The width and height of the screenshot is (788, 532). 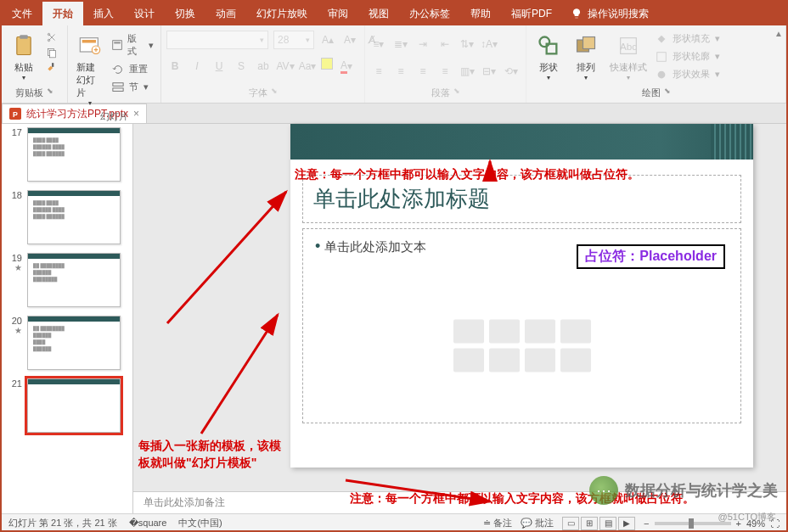 I want to click on bullets-button: ≡▾, so click(x=379, y=44).